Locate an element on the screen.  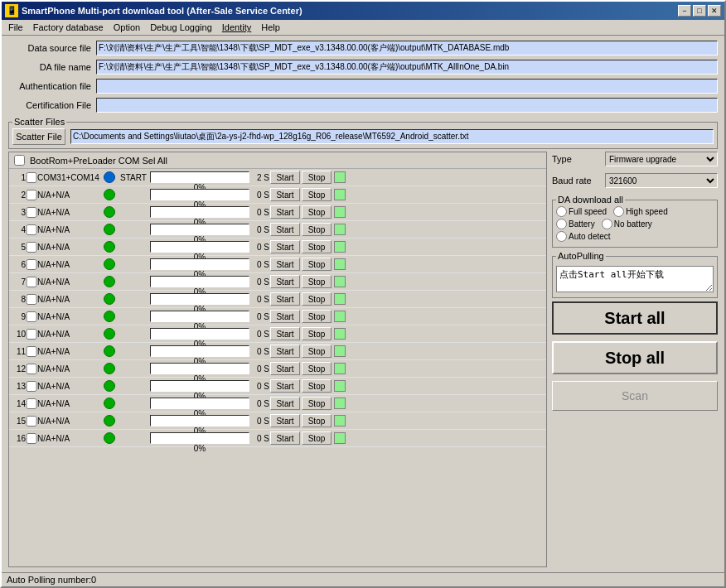
full-speed-radio is located at coordinates (562, 212).